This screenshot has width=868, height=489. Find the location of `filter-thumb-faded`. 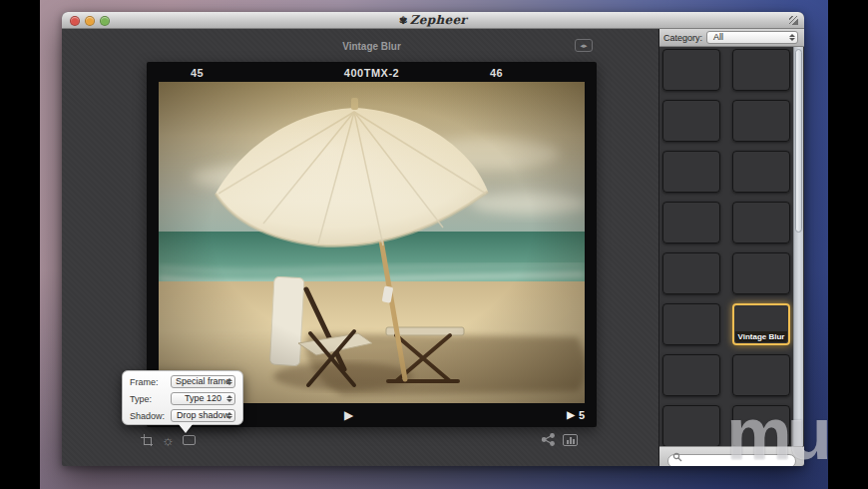

filter-thumb-faded is located at coordinates (691, 324).